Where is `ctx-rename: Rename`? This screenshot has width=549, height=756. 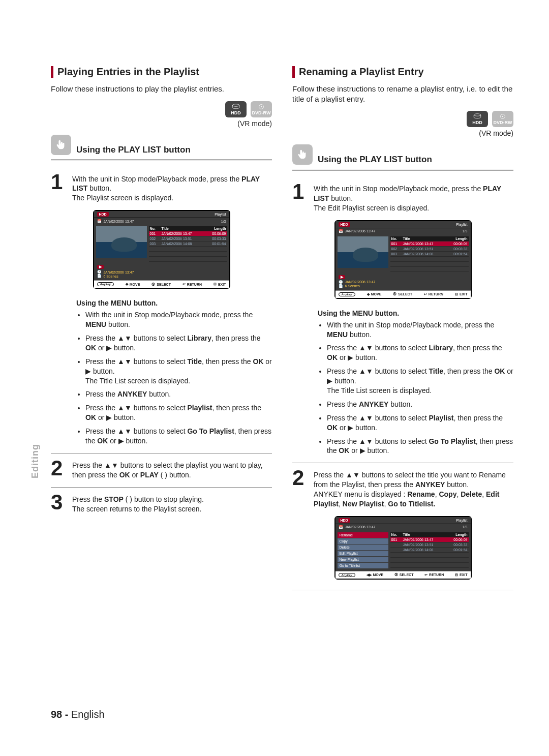
ctx-rename: Rename is located at coordinates (363, 535).